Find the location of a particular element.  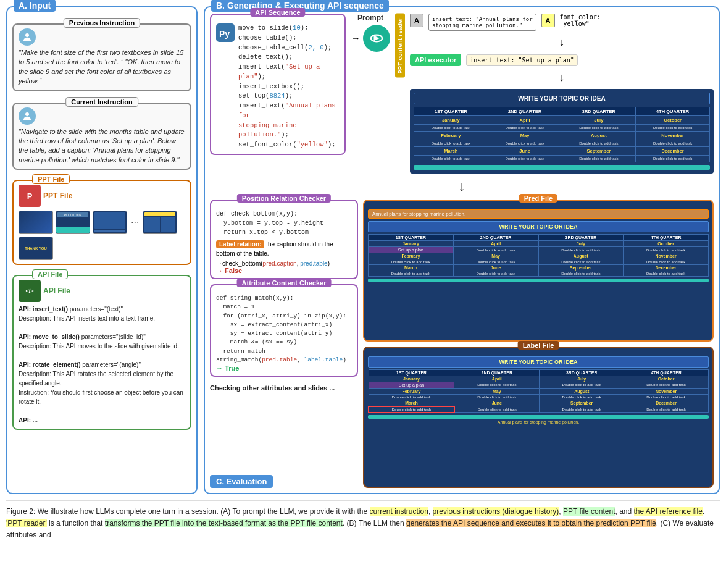

api-2: API: move_to_slide() parameters="(slide_… is located at coordinates (102, 342).